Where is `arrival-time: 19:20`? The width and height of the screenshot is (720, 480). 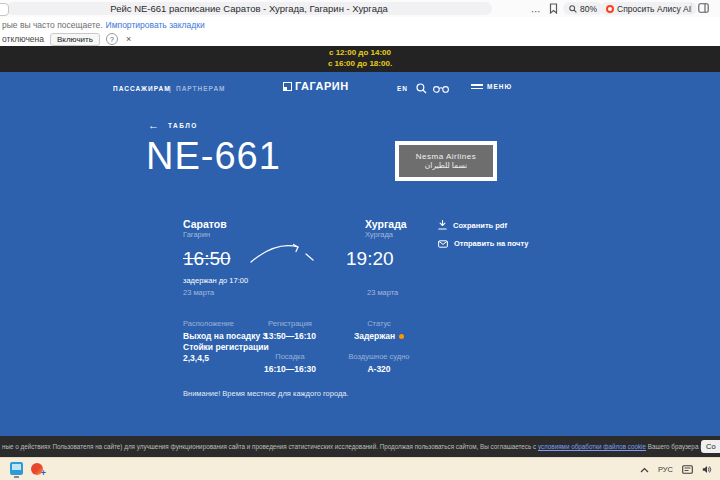 arrival-time: 19:20 is located at coordinates (370, 258).